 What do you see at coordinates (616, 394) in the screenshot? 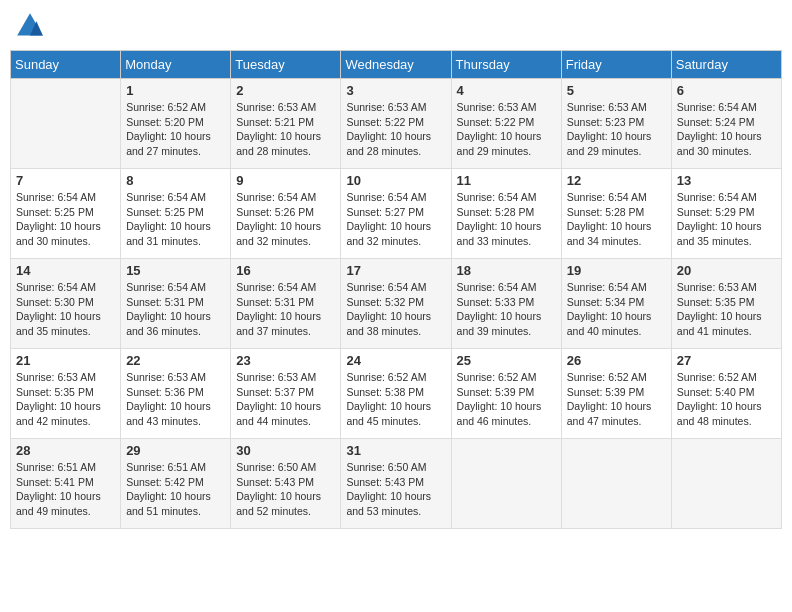
I see `calendar-cell: 26Sunrise: 6:52 AMSunset: 5:39 PMDayligh…` at bounding box center [616, 394].